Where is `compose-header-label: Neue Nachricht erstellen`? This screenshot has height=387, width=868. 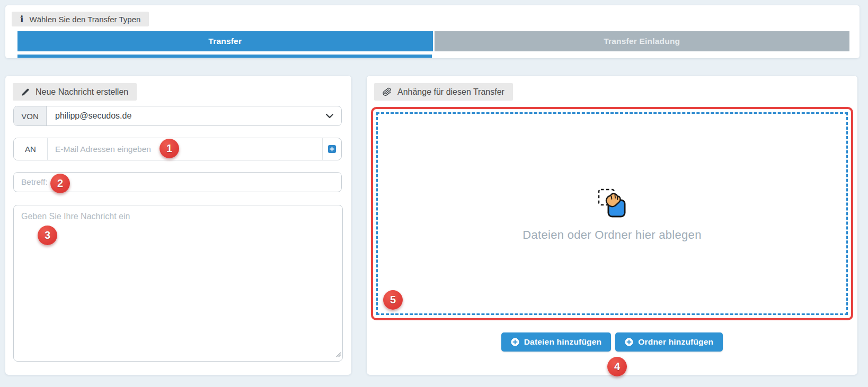 compose-header-label: Neue Nachricht erstellen is located at coordinates (82, 92).